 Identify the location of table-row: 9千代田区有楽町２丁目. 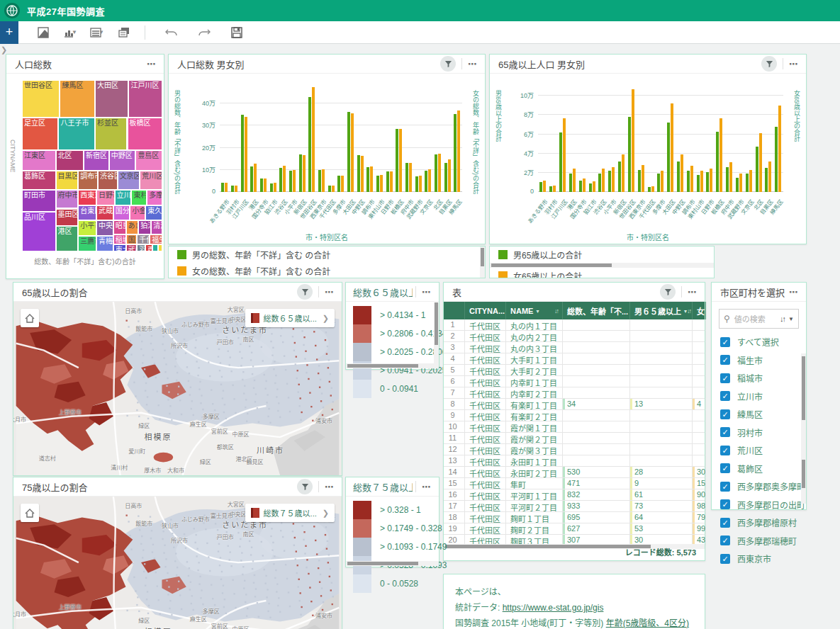
(574, 416).